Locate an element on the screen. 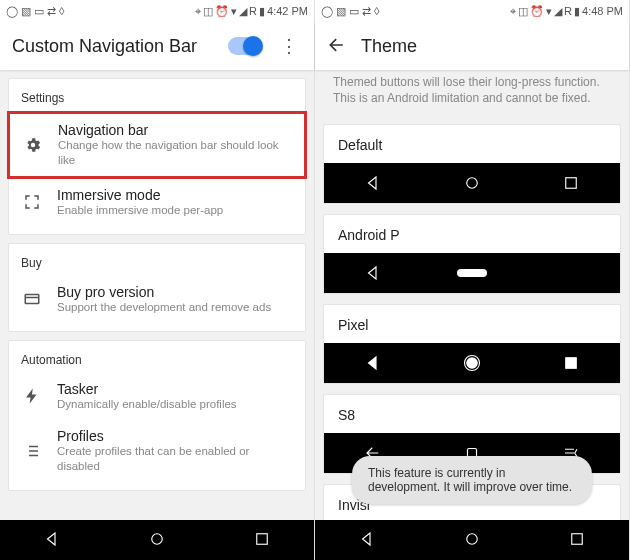 Image resolution: width=630 pixels, height=560 pixels. status-bar: ◯ ▧ ▭ ⇄ ◊ ⌖ ◫ ⏰ ▾ ◢ R ▮ 4:42 PM is located at coordinates (157, 11).